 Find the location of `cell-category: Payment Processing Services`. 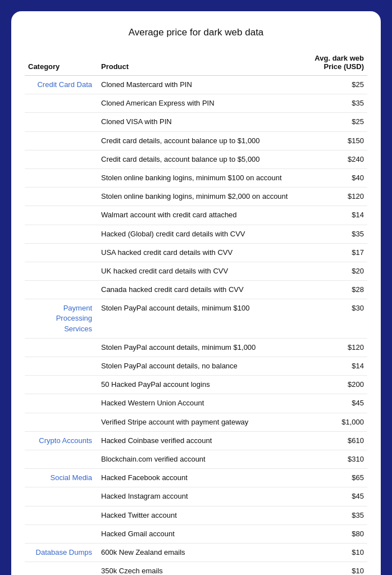

cell-category: Payment Processing Services is located at coordinates (61, 319).